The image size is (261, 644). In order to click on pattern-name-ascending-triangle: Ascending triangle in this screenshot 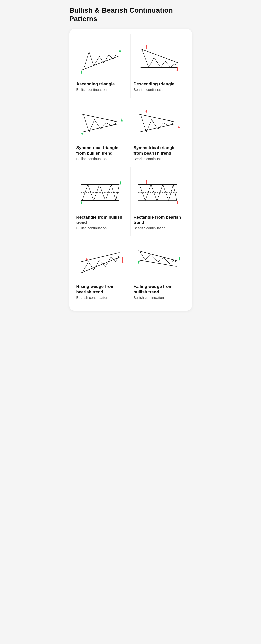, I will do `click(102, 84)`.